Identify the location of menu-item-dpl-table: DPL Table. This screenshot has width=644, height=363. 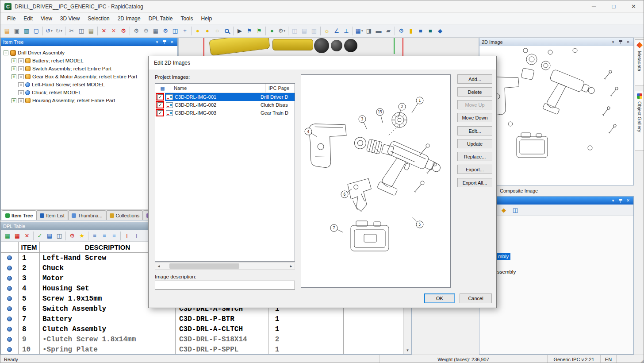
(161, 19).